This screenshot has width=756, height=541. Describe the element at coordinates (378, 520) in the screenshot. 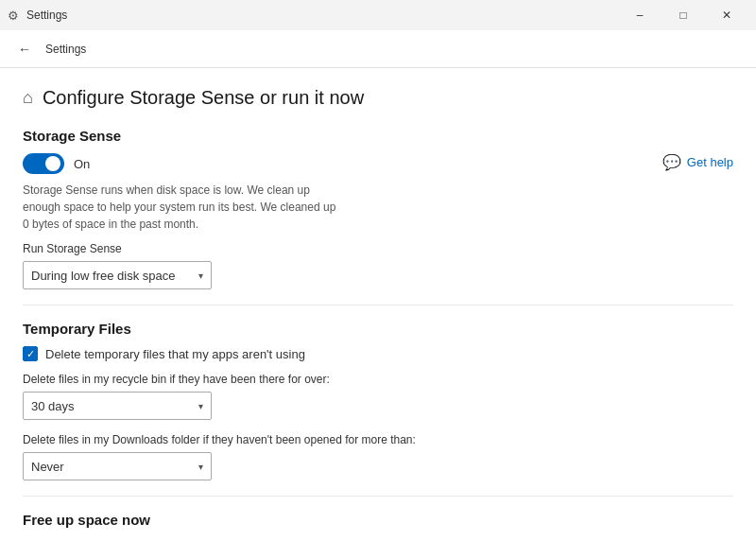

I see `free-up-space-title: Free up space now` at that location.